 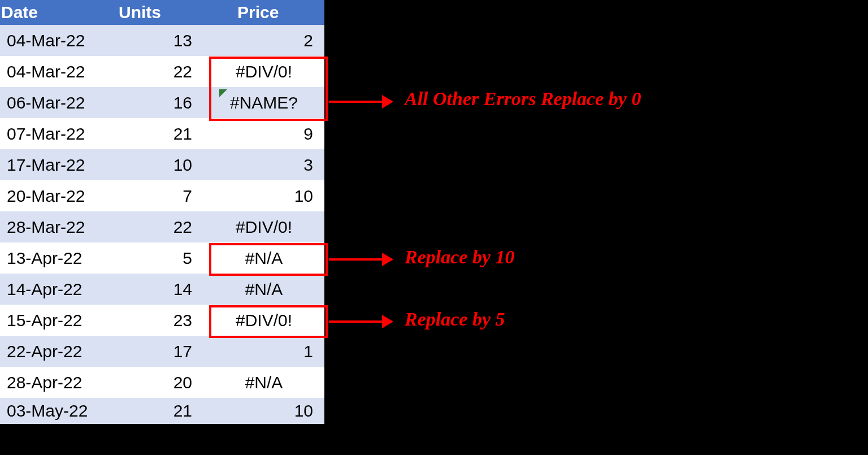 I want to click on table-row: 06-Mar-22 16 #NAME?, so click(x=162, y=103).